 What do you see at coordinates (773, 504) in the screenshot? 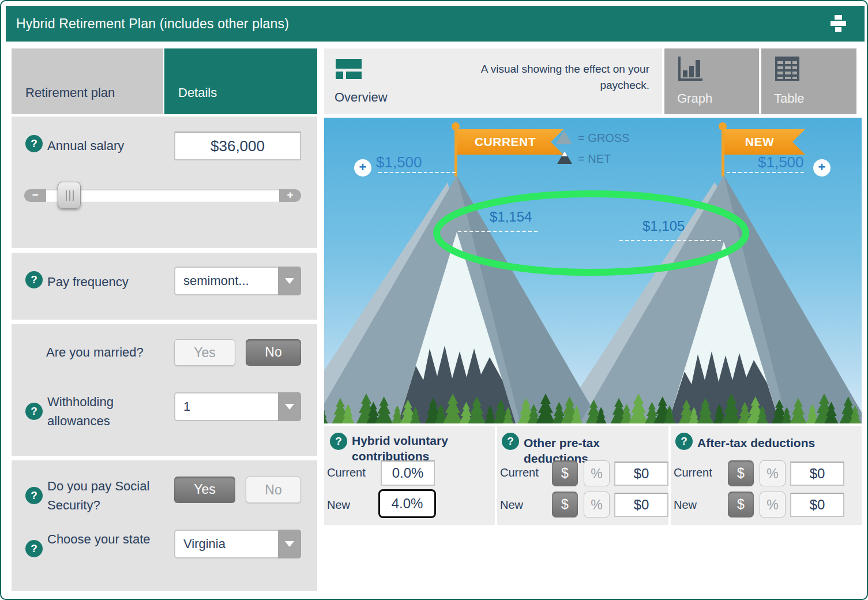
I see `aftertax-new-percent-button: %` at bounding box center [773, 504].